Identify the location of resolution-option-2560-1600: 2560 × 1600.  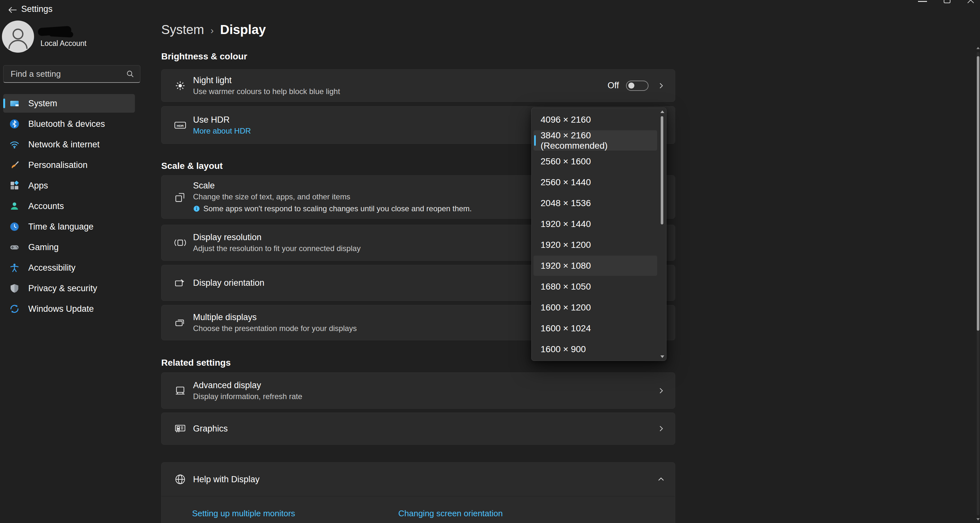
(595, 161).